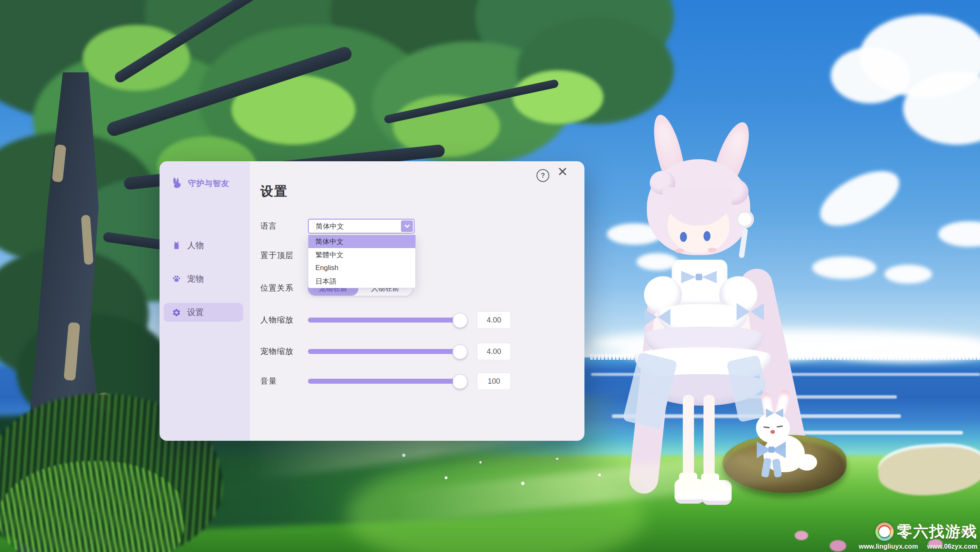  What do you see at coordinates (205, 301) in the screenshot?
I see `dialog-sidebar: 守护与智友 人物 宠物` at bounding box center [205, 301].